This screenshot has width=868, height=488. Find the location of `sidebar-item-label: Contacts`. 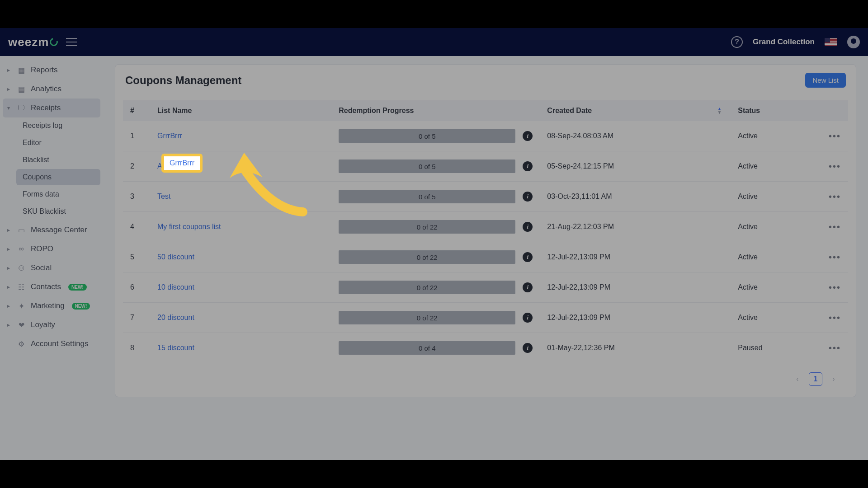

sidebar-item-label: Contacts is located at coordinates (46, 287).